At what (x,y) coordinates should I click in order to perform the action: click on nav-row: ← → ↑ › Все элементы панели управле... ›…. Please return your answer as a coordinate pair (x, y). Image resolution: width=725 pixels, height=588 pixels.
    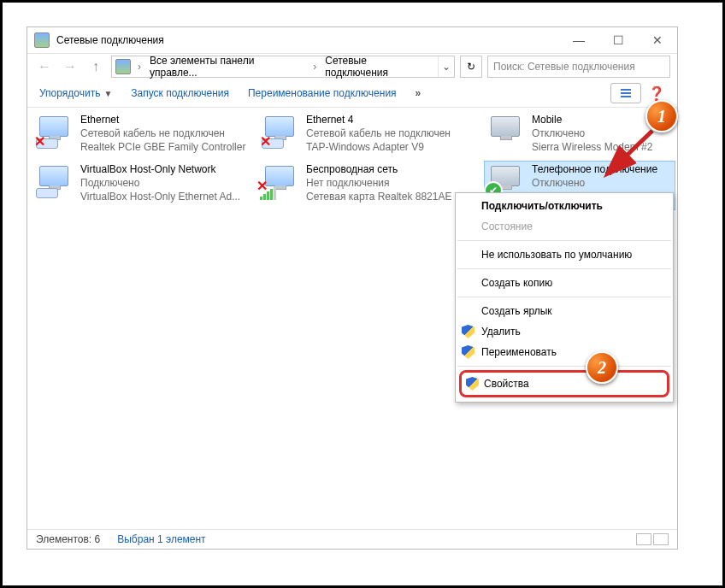
    Looking at the image, I should click on (352, 67).